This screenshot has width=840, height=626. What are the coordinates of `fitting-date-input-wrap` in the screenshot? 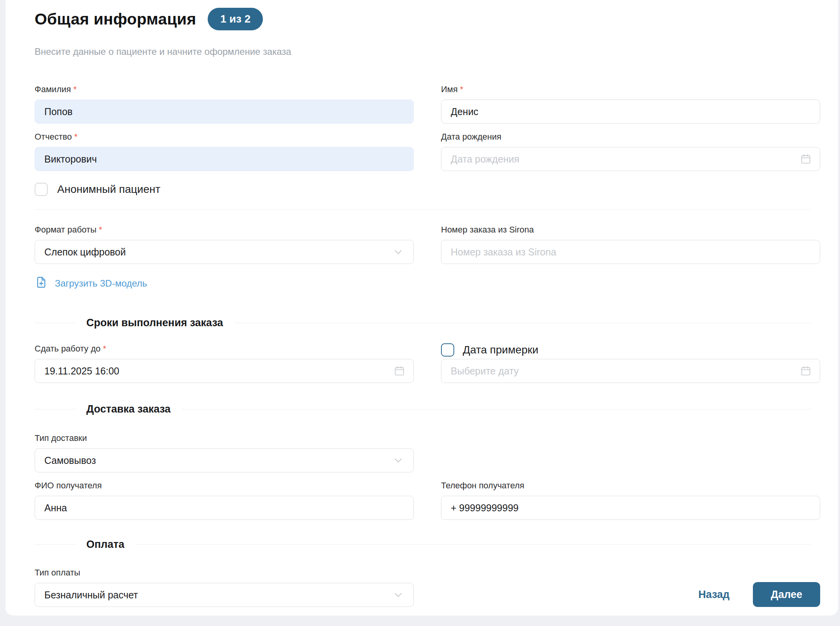 It's located at (631, 371).